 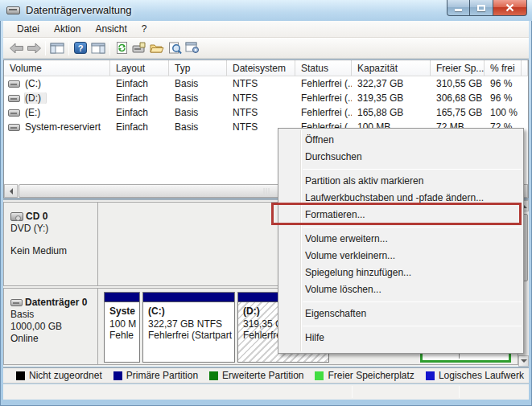 I want to click on table-row: (C:) Einfach Basis NTFS Fehlerfrei (... …, so click(x=266, y=84).